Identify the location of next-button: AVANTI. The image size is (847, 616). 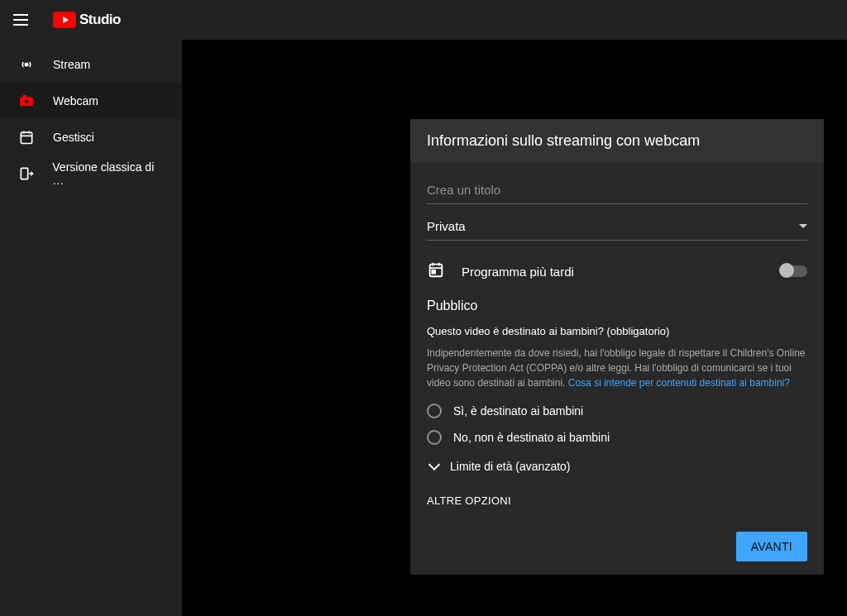
(772, 547).